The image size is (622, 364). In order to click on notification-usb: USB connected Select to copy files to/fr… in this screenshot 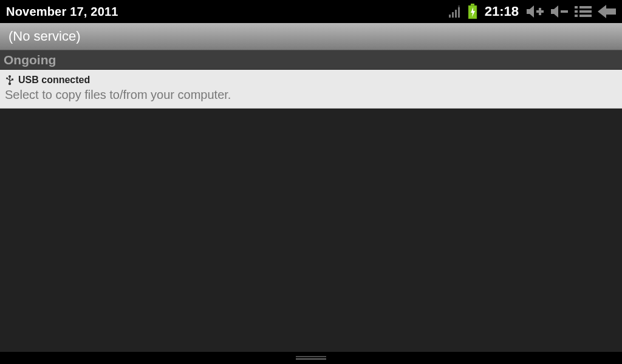, I will do `click(311, 89)`.